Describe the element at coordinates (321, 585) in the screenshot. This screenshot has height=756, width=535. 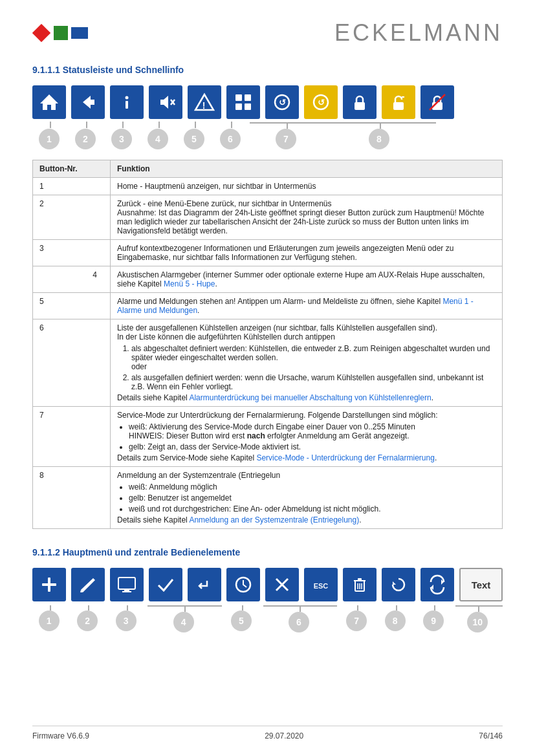
I see `icon2-esc: ESC` at that location.